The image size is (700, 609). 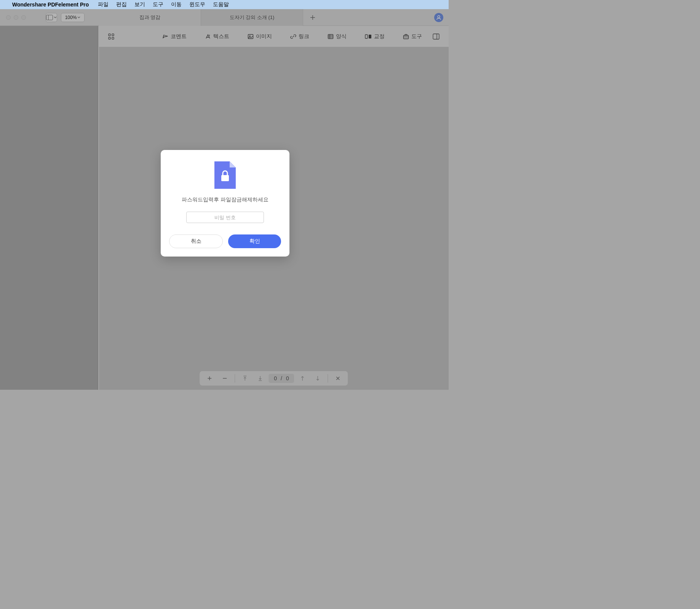 What do you see at coordinates (121, 5) in the screenshot?
I see `menu-edit: 편집` at bounding box center [121, 5].